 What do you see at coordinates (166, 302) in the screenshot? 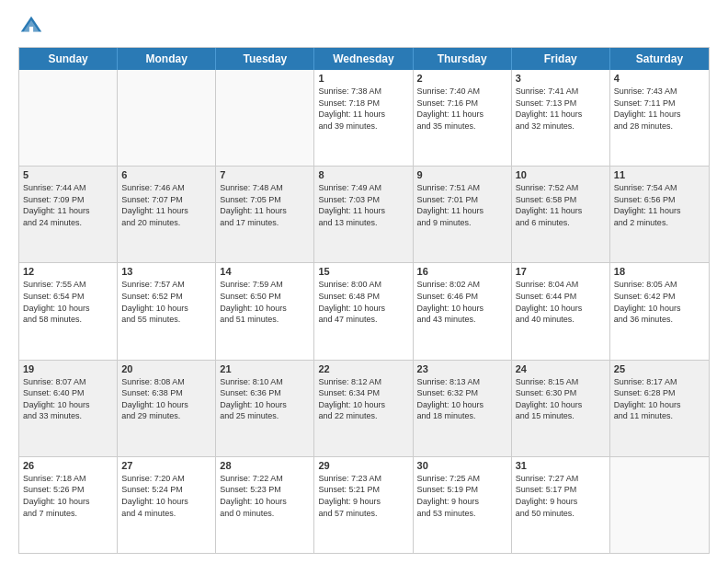
I see `day-info: Sunrise: 7:57 AM Sunset: 6:52 PM Dayligh…` at bounding box center [166, 302].